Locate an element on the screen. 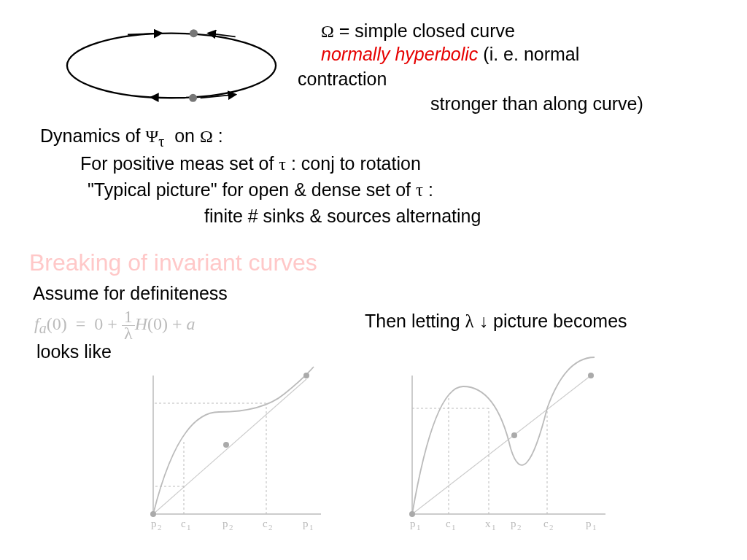 The width and height of the screenshot is (747, 560). plot-left: p2 c1 p2 c2 p1 is located at coordinates (233, 452).